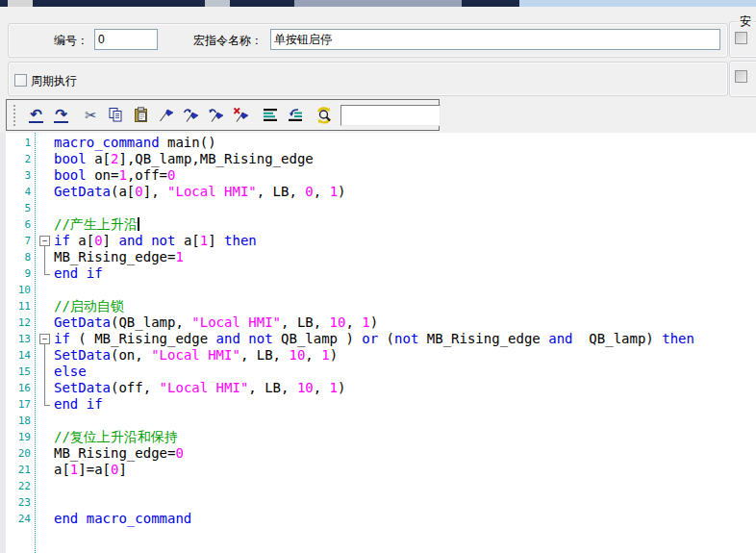 Image resolution: width=756 pixels, height=553 pixels. Describe the element at coordinates (165, 115) in the screenshot. I see `bookmark-icon` at that location.